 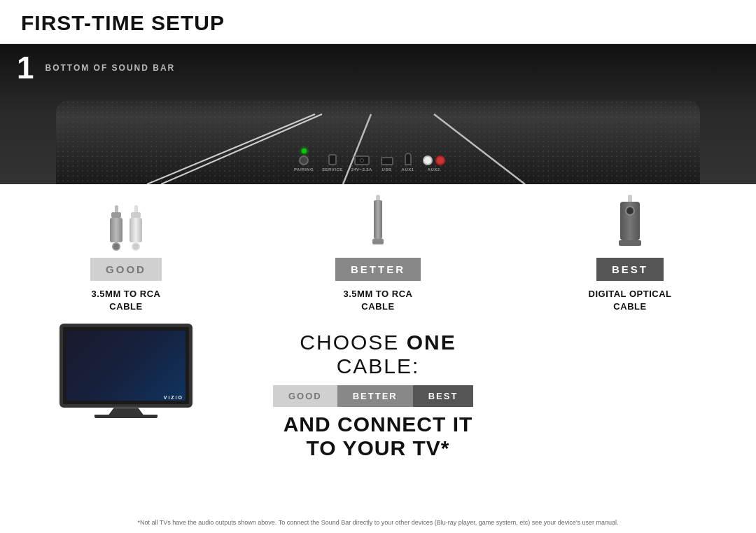 I want to click on service-port: SERVICE, so click(x=332, y=162).